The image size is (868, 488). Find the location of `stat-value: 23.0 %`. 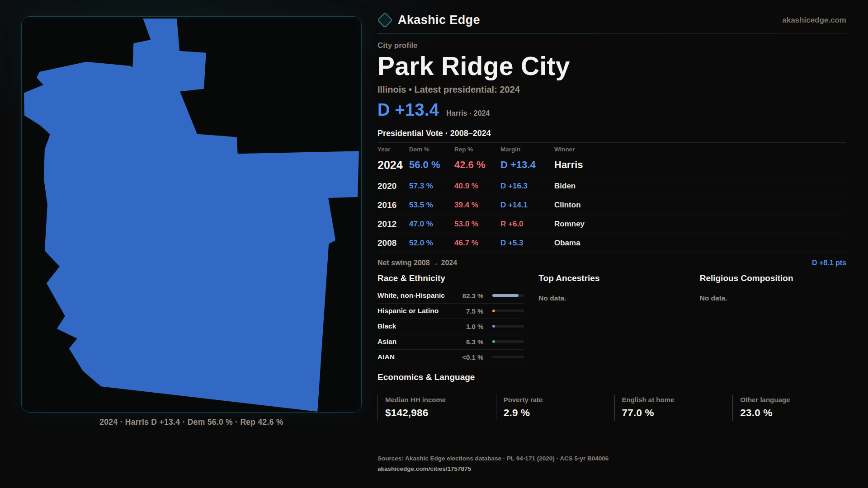

stat-value: 23.0 % is located at coordinates (793, 413).